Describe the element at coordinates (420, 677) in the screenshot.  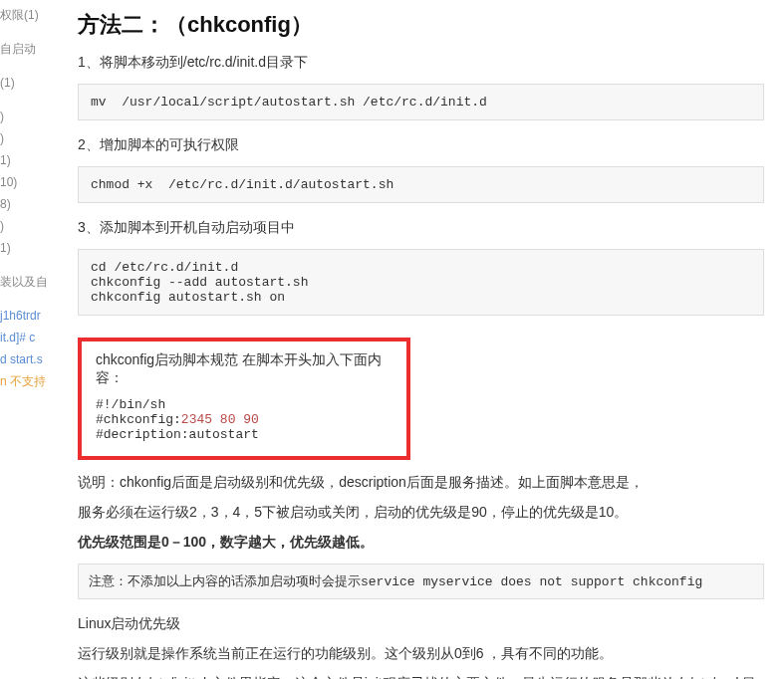
I see `paragraph: 这些级别在/etc/inittab文件里指定。这个文件是init程序寻找的主要文…` at that location.